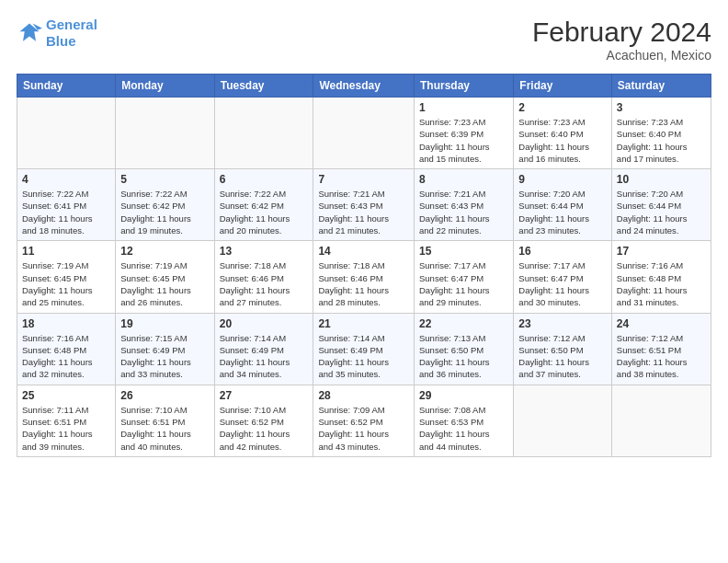 This screenshot has width=728, height=563. What do you see at coordinates (661, 133) in the screenshot?
I see `calendar-cell: 3Sunrise: 7:23 AM Sunset: 6:40 PM Daylig…` at bounding box center [661, 133].